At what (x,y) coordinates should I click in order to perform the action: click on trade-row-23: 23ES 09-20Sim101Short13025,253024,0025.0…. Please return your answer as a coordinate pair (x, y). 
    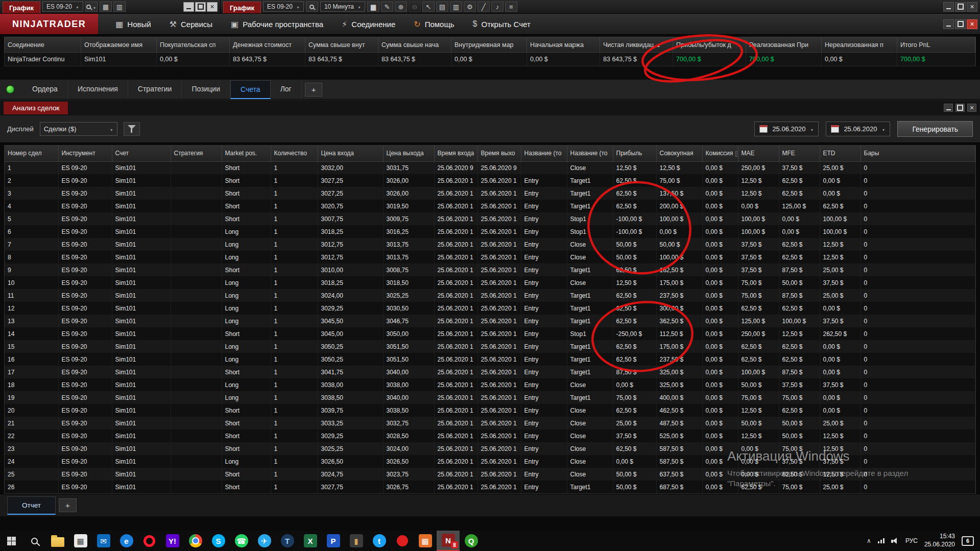
    Looking at the image, I should click on (490, 448).